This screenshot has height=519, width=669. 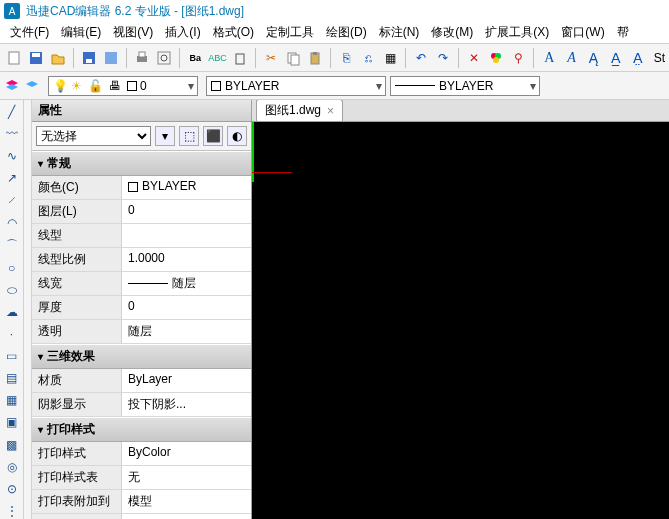 I want to click on lineweight-dropdown: BYLAYER, so click(x=465, y=86).